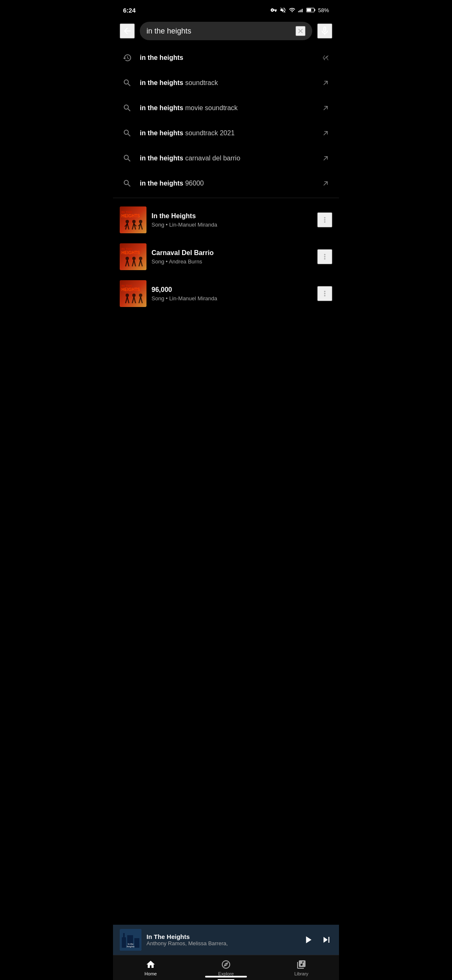 The width and height of the screenshot is (452, 980). Describe the element at coordinates (226, 974) in the screenshot. I see `explore-nav-label: Explore` at that location.